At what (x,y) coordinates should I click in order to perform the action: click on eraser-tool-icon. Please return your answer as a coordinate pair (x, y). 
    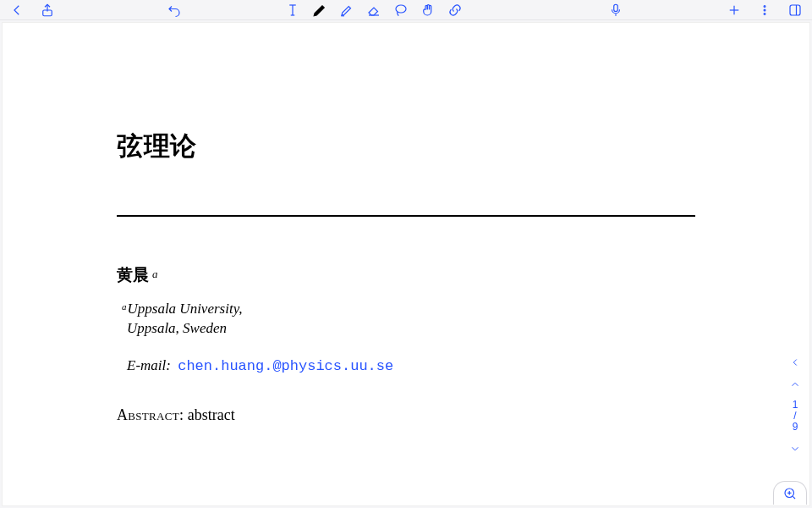
    Looking at the image, I should click on (374, 10).